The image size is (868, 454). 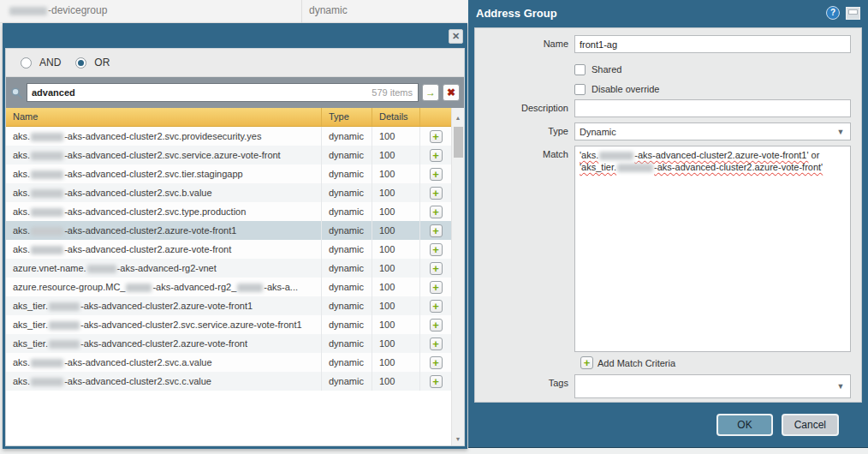 I want to click on plus-icon: +, so click(x=587, y=363).